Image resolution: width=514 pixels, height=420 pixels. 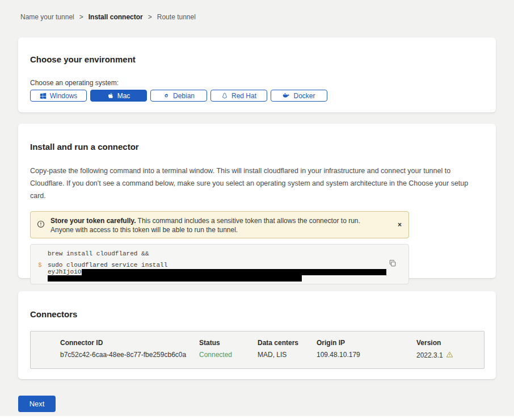 What do you see at coordinates (399, 225) in the screenshot?
I see `close-warning-button: ×` at bounding box center [399, 225].